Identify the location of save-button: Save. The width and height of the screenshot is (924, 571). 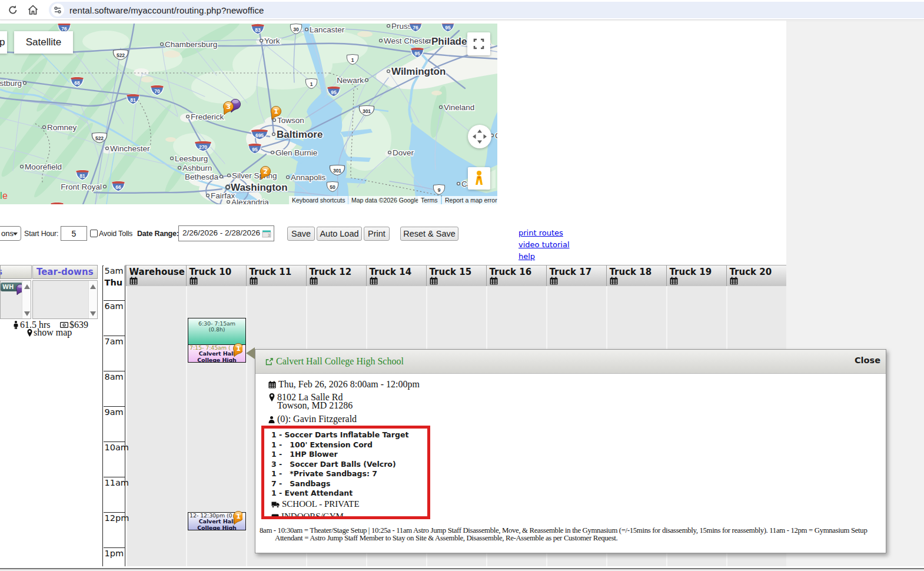
(301, 234).